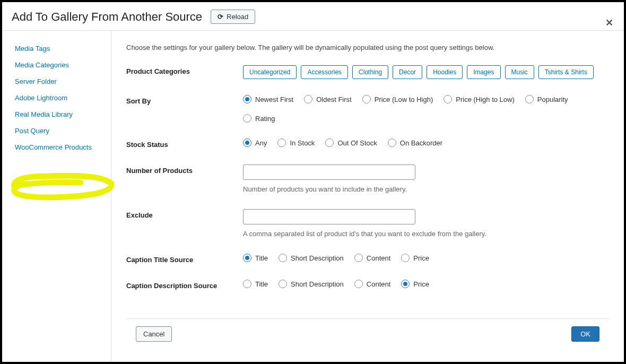 This screenshot has width=626, height=364. Describe the element at coordinates (185, 100) in the screenshot. I see `label-sort-by: Sort By` at that location.